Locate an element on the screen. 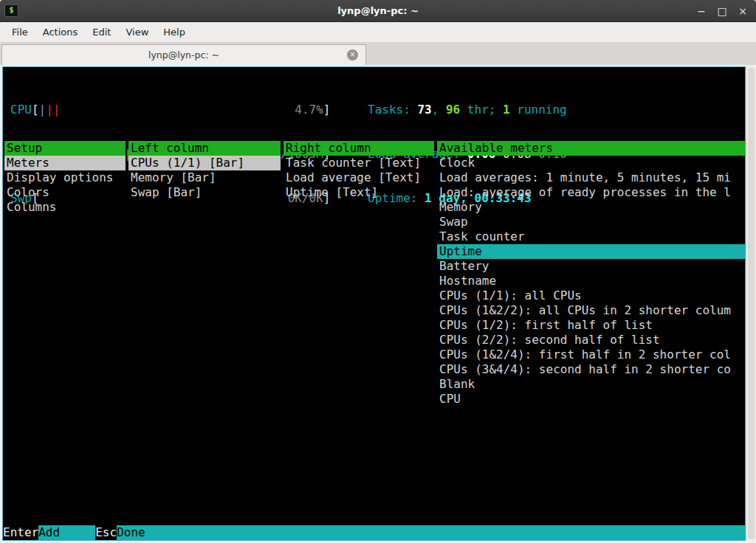  window-title: lynp@lyn-pc: ~ is located at coordinates (378, 10).